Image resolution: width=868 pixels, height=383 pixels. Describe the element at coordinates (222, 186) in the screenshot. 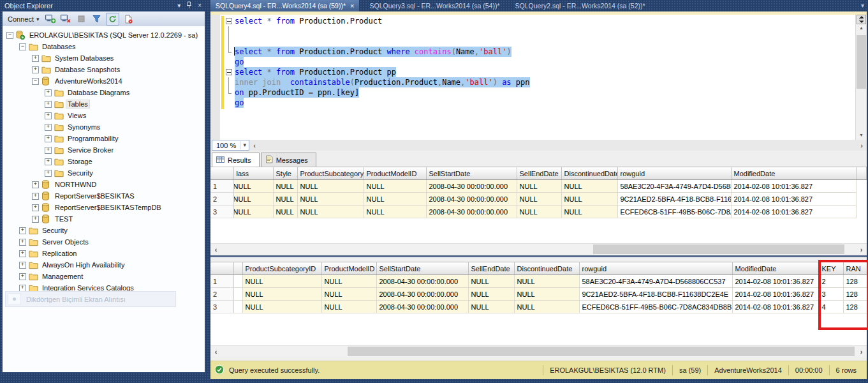

I see `row-number: 1` at that location.